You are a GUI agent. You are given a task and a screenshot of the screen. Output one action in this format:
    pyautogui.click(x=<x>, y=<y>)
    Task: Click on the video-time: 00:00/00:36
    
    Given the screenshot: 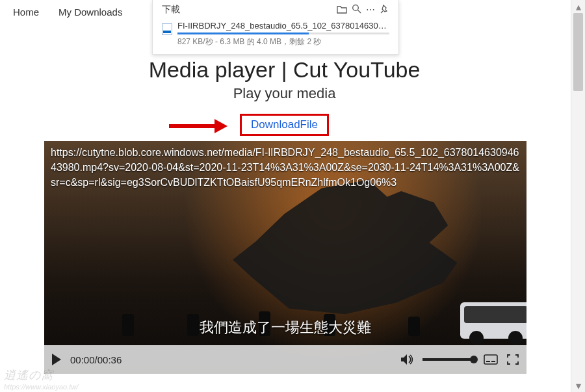 What is the action you would take?
    pyautogui.click(x=96, y=360)
    